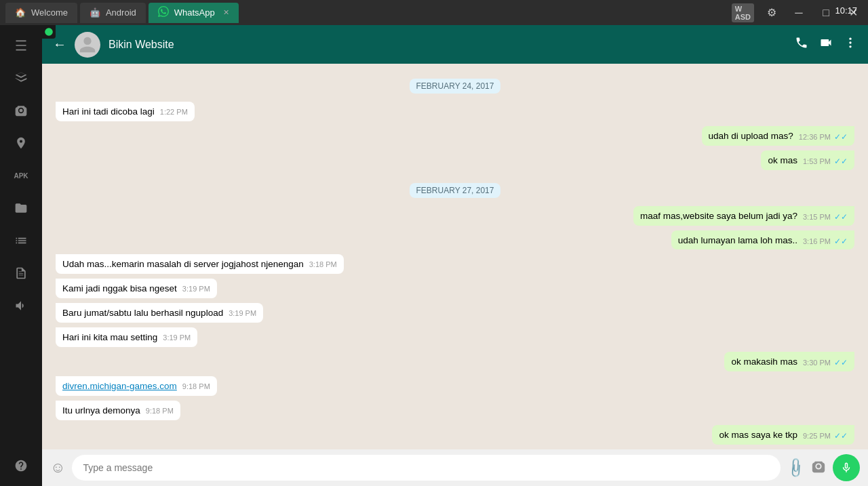  I want to click on tab-whatsapp-icon, so click(163, 12).